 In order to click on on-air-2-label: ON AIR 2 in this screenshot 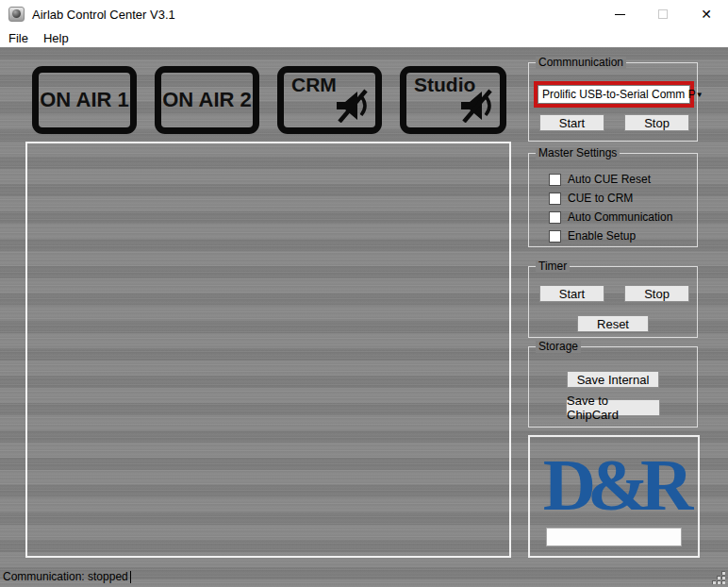, I will do `click(207, 100)`.